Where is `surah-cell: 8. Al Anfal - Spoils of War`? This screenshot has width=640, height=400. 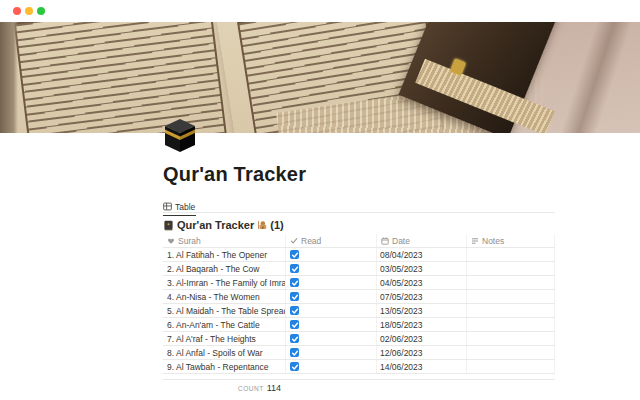
surah-cell: 8. Al Anfal - Spoils of War is located at coordinates (224, 352).